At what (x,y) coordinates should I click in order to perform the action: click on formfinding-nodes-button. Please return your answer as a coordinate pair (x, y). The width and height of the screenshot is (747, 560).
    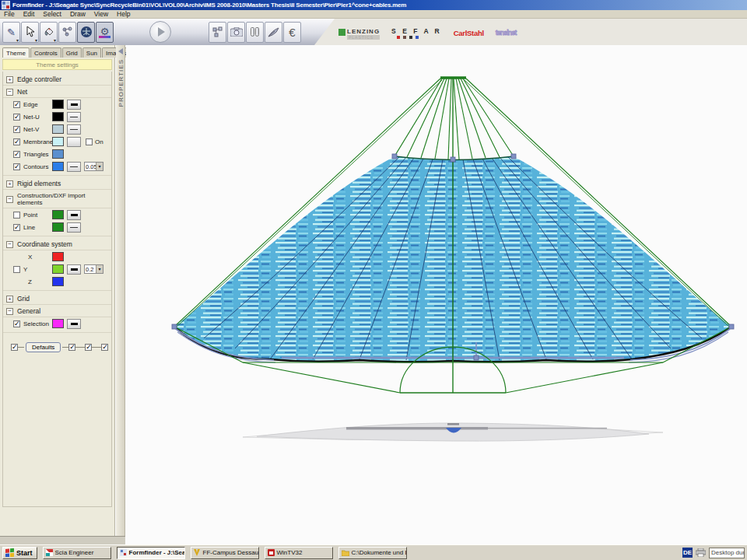
    Looking at the image, I should click on (67, 33).